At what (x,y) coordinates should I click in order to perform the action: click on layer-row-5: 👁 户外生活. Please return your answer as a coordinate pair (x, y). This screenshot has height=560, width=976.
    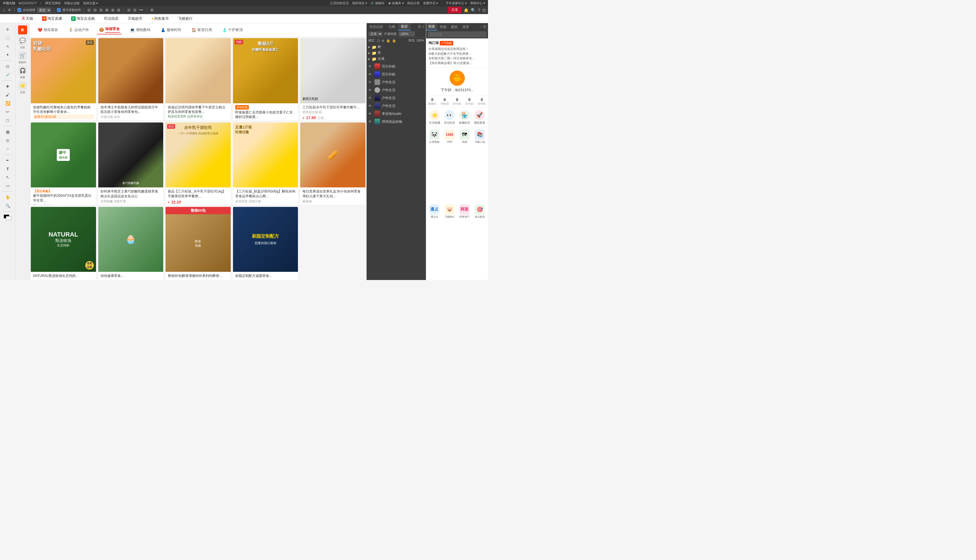
    Looking at the image, I should click on (396, 98).